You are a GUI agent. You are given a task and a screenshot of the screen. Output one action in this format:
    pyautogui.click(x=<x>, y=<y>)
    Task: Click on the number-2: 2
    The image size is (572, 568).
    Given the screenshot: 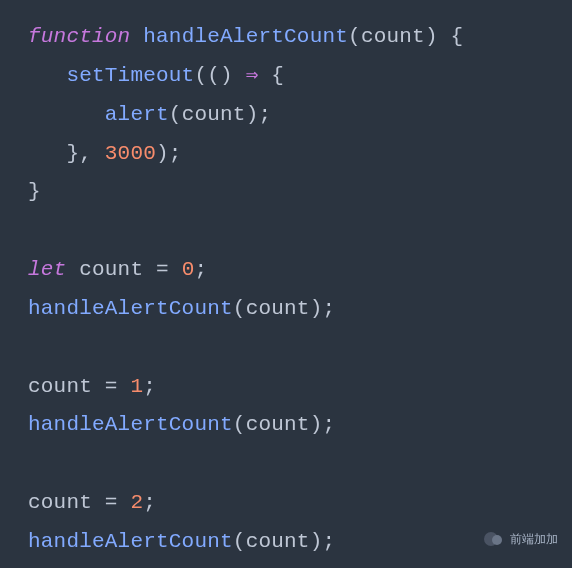 What is the action you would take?
    pyautogui.click(x=136, y=502)
    